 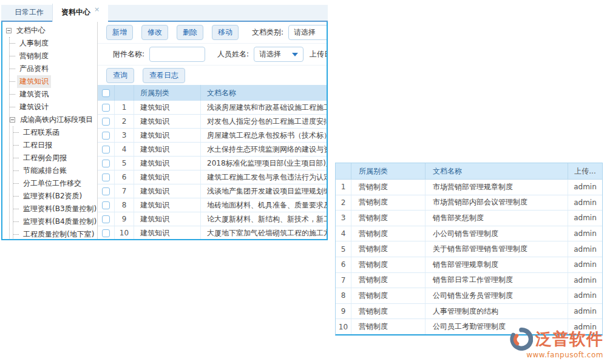 I want to click on logo-text: 泛普软件, so click(x=569, y=339).